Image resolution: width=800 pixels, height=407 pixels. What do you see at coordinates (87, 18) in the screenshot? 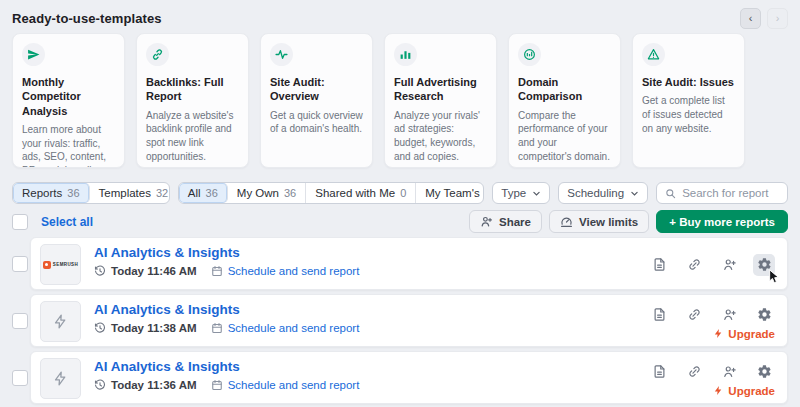
I see `page-title: Ready-to-use-templates` at bounding box center [87, 18].